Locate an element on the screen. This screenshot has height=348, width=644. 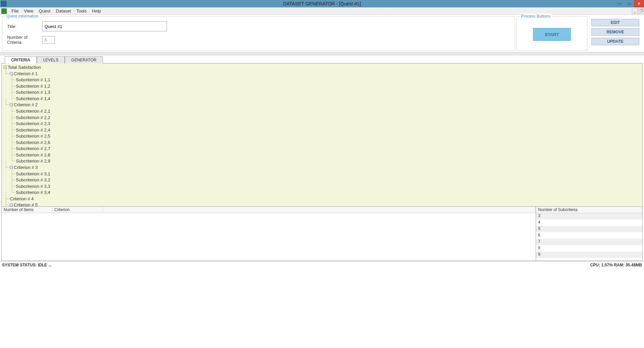
menu-tools: Tools is located at coordinates (81, 11).